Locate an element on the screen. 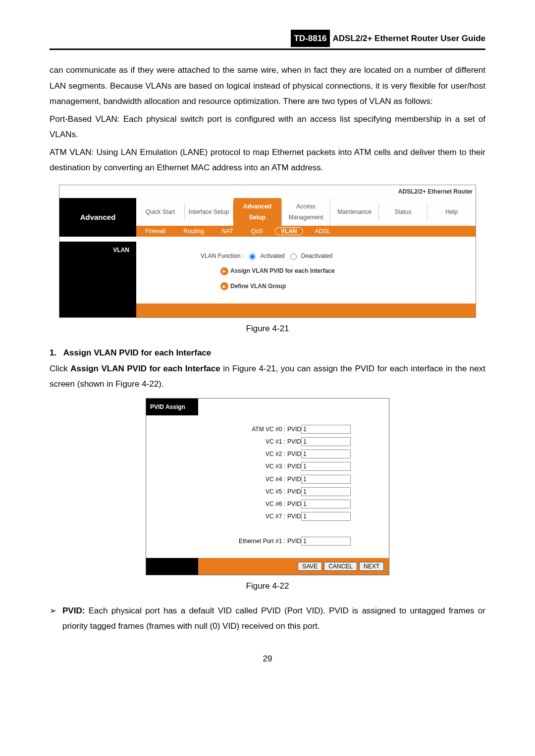  pvid-label: VC #5 : is located at coordinates (247, 492).